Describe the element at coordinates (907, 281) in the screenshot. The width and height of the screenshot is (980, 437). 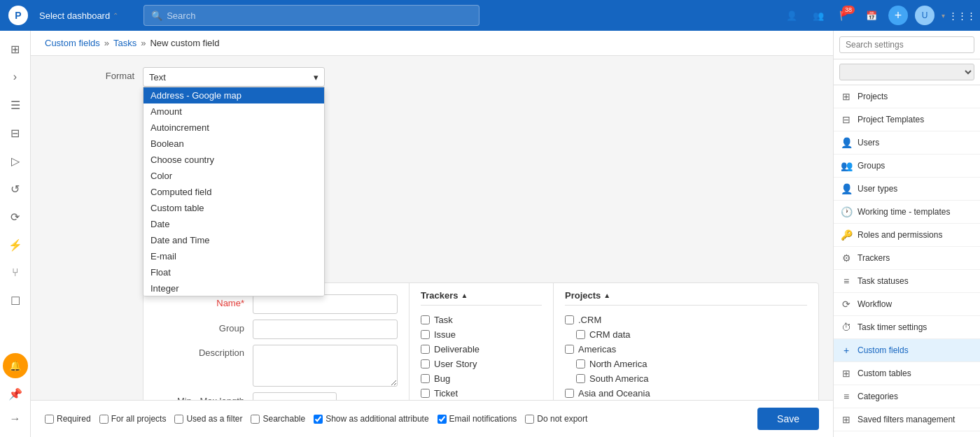
I see `right-nav-task-statuses: ≡Task statuses` at that location.